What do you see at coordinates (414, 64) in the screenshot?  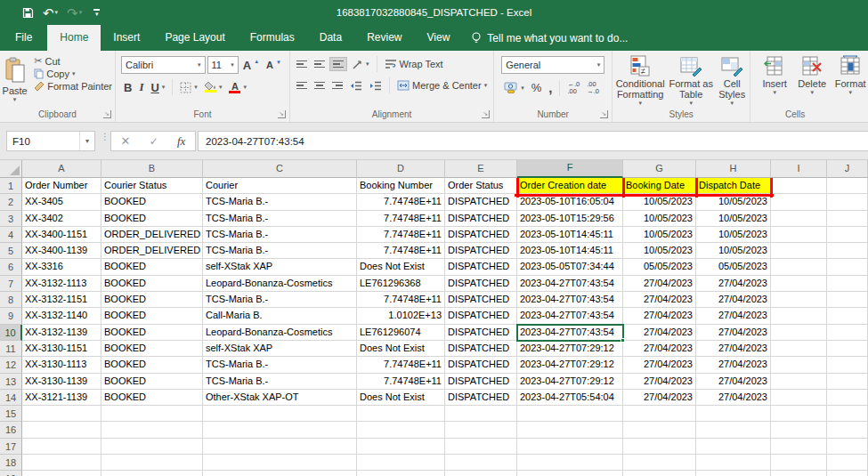 I see `wrap-text-button: Wrap Text` at bounding box center [414, 64].